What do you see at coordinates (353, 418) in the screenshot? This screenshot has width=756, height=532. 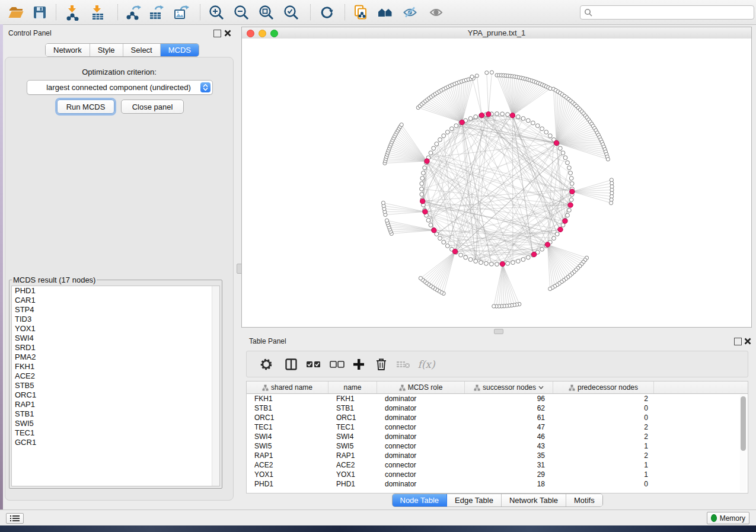 I see `cell-name: ORC1` at bounding box center [353, 418].